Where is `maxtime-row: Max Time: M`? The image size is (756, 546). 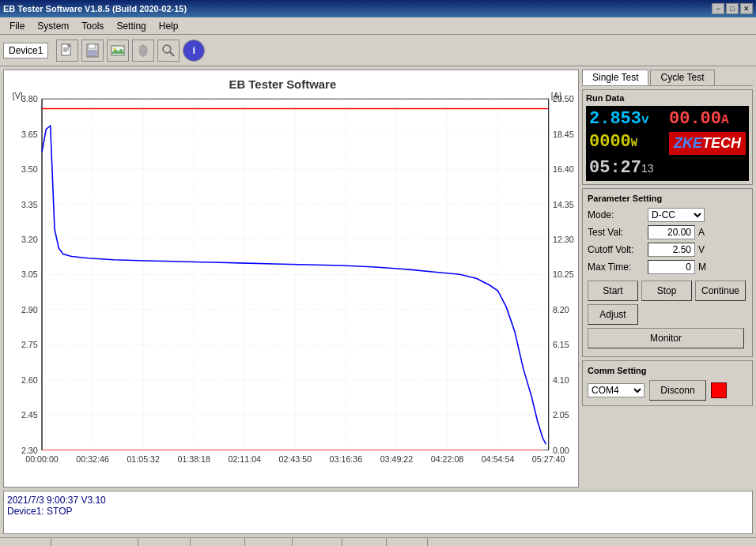 maxtime-row: Max Time: M is located at coordinates (667, 267).